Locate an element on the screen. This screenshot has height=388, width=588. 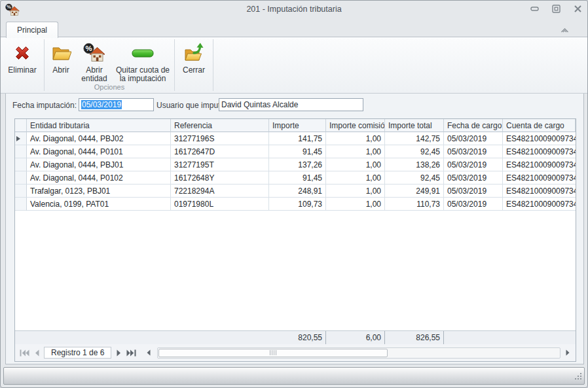
cell-importe-total: 110,73 is located at coordinates (414, 204).